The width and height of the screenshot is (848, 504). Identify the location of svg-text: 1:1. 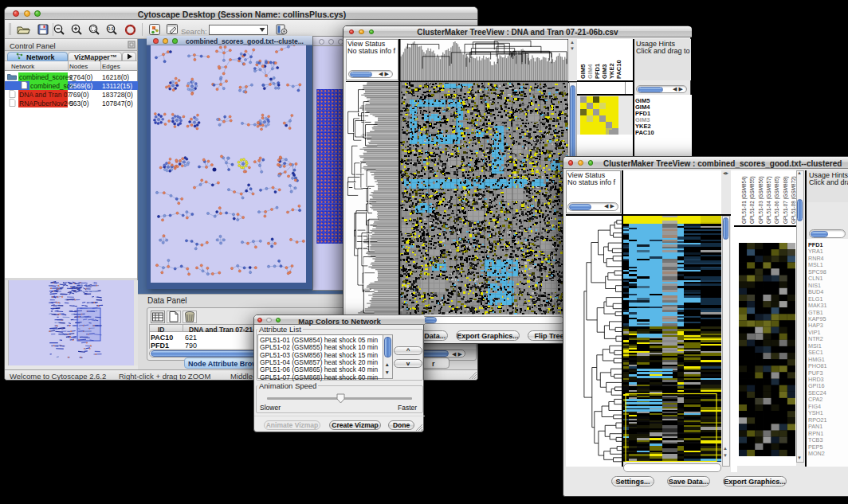
(110, 29).